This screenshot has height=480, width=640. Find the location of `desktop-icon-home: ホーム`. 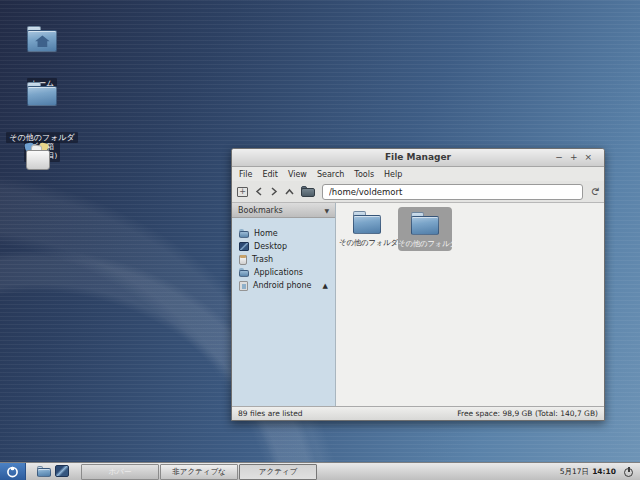

desktop-icon-home: ホーム is located at coordinates (42, 58).